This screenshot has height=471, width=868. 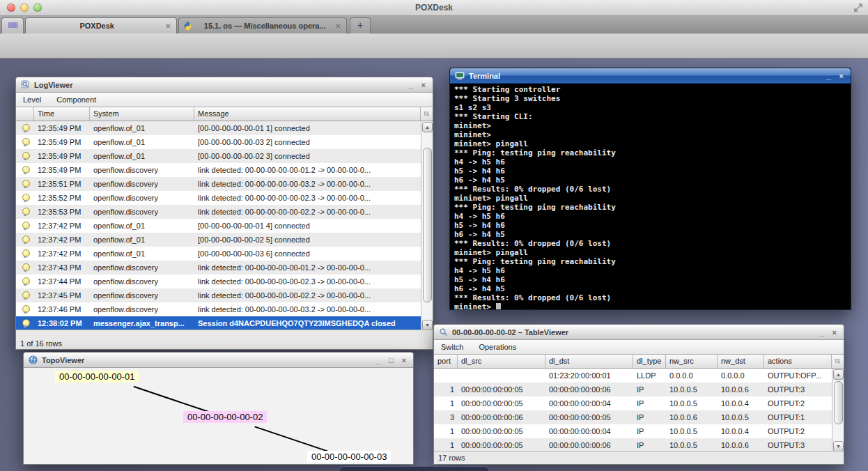 I want to click on cell-dl-src: 00:00:00:00:00:05, so click(x=502, y=389).